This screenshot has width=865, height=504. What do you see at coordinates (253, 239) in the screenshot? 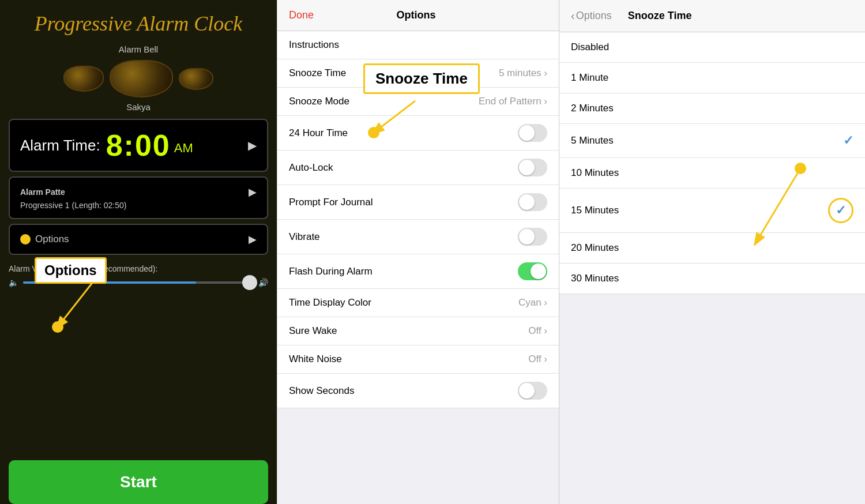
I see `options-arrow: ▶` at bounding box center [253, 239].